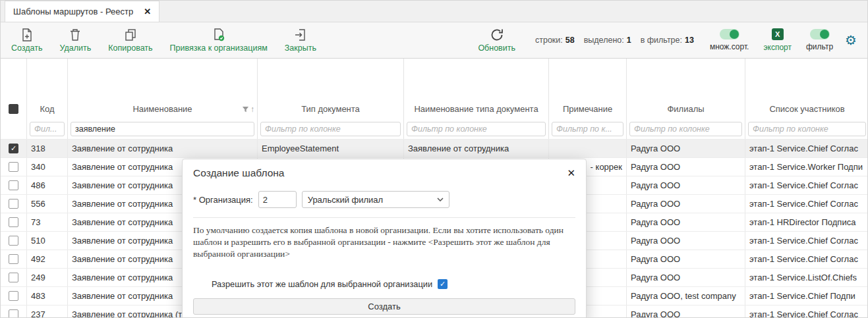 The height and width of the screenshot is (318, 868). What do you see at coordinates (588, 129) in the screenshot?
I see `note-filter-input` at bounding box center [588, 129].